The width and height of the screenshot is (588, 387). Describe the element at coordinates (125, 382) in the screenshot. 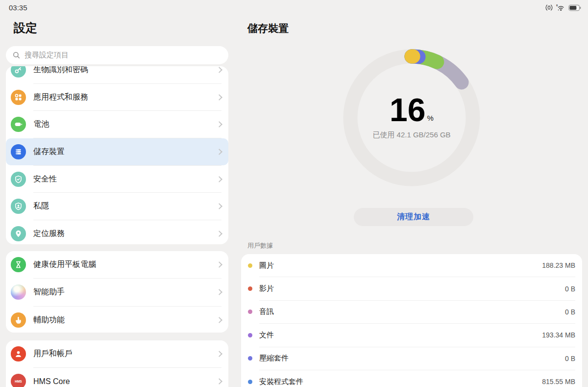

I see `sidebar-item-label: HMS Core` at that location.